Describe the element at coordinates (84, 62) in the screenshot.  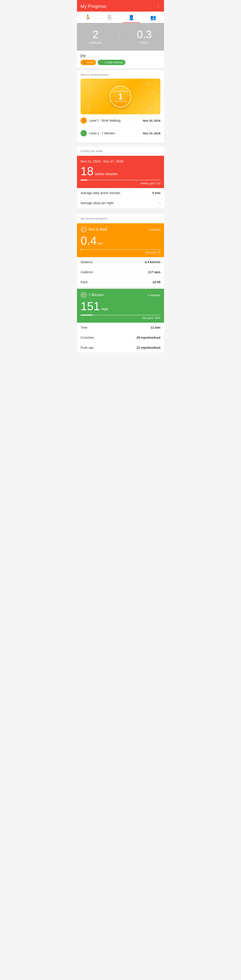
I see `run-tag-icon: 🏃` at that location.